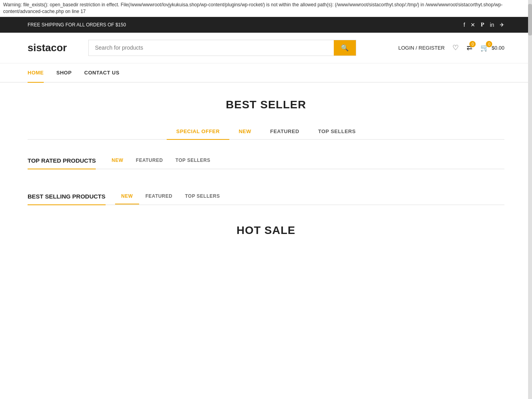 The height and width of the screenshot is (399, 532). Describe the element at coordinates (35, 73) in the screenshot. I see `nav-home: HOME` at that location.